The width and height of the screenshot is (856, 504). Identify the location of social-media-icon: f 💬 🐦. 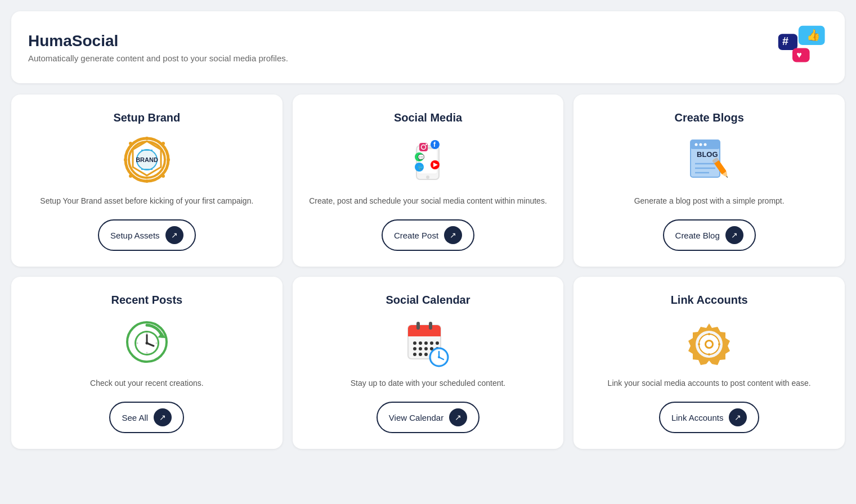
(428, 160).